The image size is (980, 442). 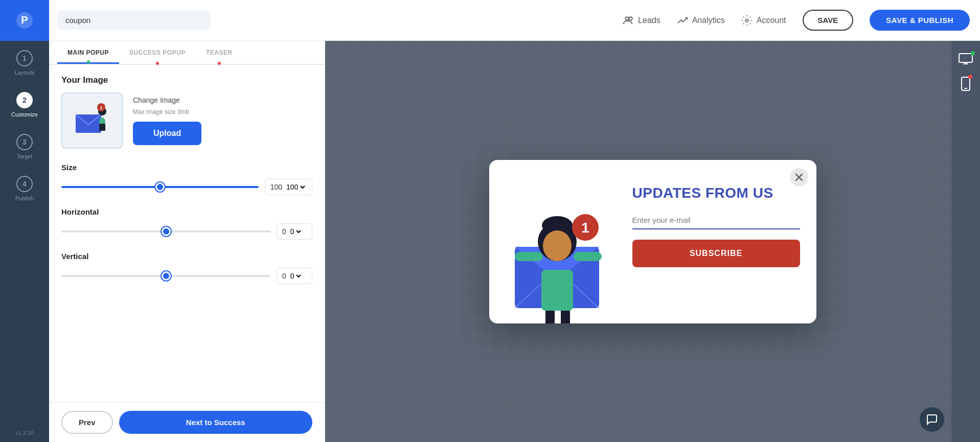 What do you see at coordinates (157, 63) in the screenshot?
I see `success-popup-dot` at bounding box center [157, 63].